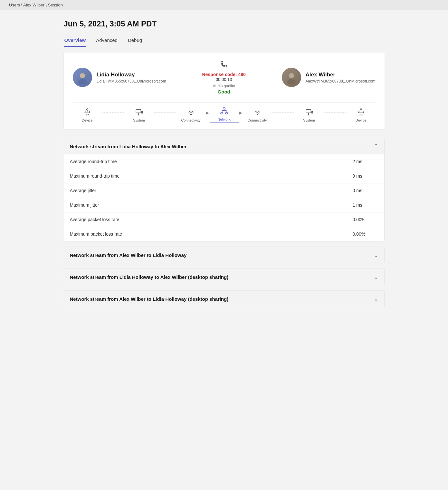  I want to click on row-value: 0 ms, so click(366, 191).